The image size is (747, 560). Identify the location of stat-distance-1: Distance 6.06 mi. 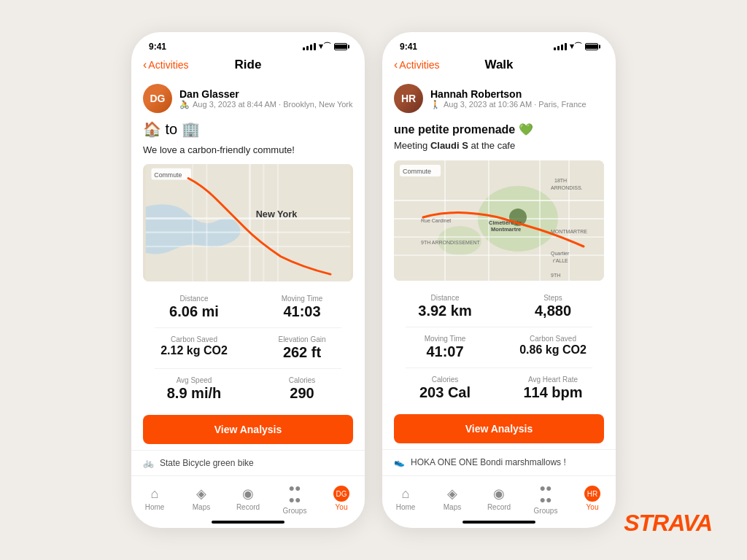
(194, 308).